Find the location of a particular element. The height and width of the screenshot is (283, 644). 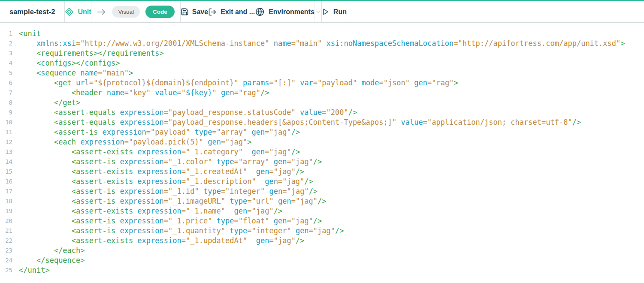

code-line: 24 </sequence> is located at coordinates (322, 261).